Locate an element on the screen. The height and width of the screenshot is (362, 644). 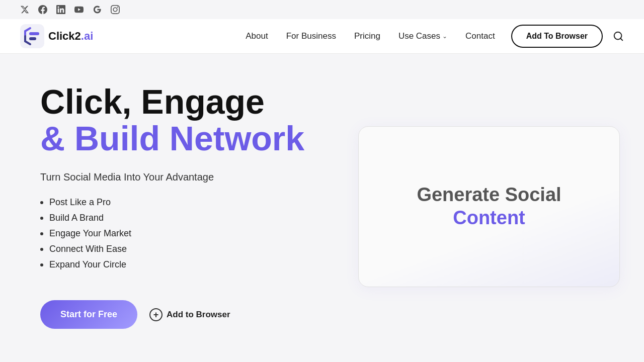
bullet-list: Post Like a Pro Build A Brand Engage You… is located at coordinates (197, 236).